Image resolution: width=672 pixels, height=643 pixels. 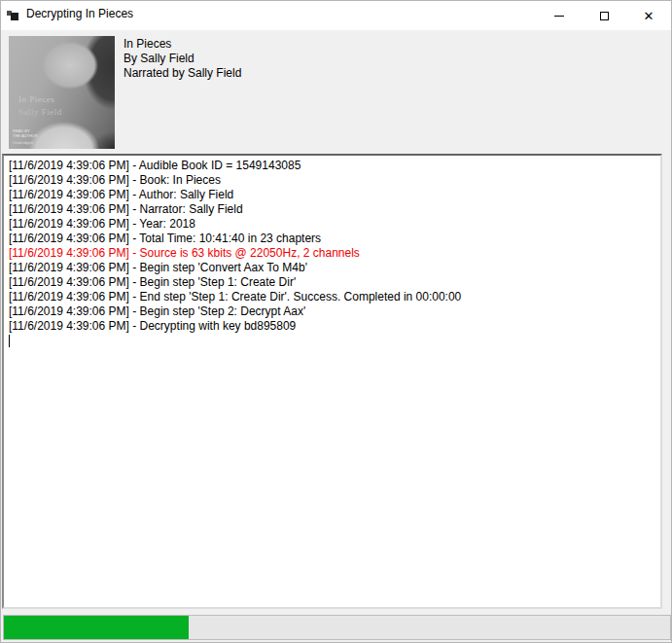 What do you see at coordinates (333, 268) in the screenshot?
I see `log-line: [11/6/2019 4:39:06 PM] - Begin step 'Con…` at bounding box center [333, 268].